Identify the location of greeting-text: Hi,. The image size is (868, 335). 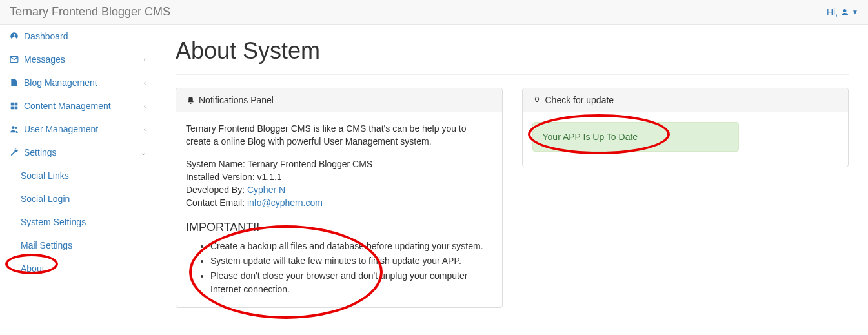
(833, 12).